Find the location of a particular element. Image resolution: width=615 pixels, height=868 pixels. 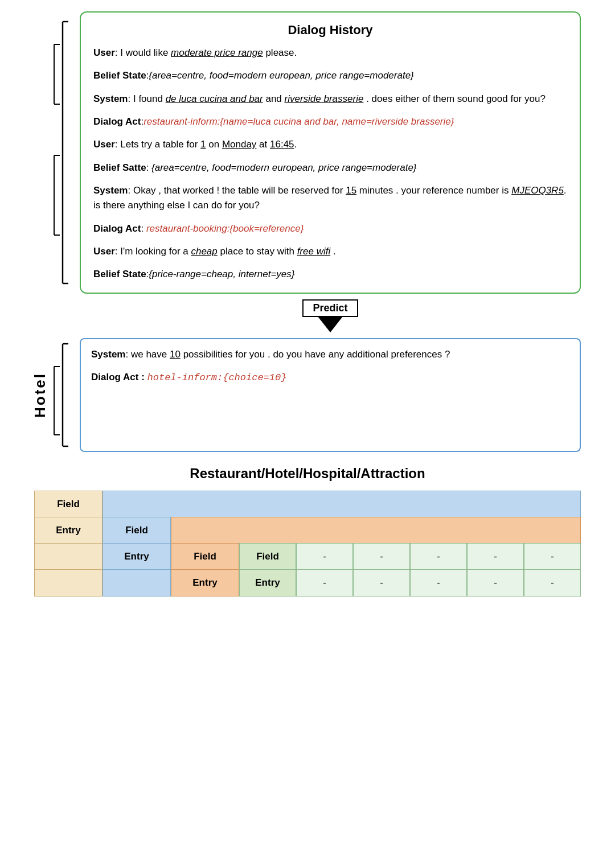

field-cell-blue-1: Field is located at coordinates (137, 530).